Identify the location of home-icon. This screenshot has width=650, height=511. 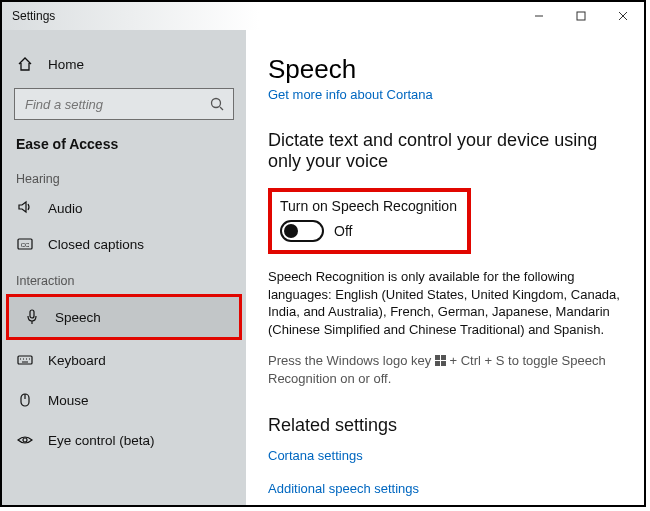
(25, 64).